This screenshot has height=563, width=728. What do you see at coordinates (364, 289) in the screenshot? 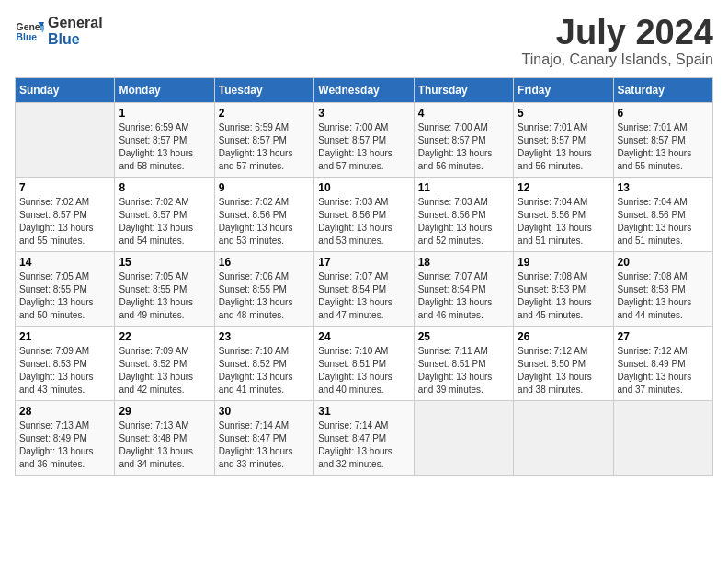
I see `calendar-week-row: 14Sunrise: 7:05 AM Sunset: 8:55 PM Dayli…` at bounding box center [364, 289].